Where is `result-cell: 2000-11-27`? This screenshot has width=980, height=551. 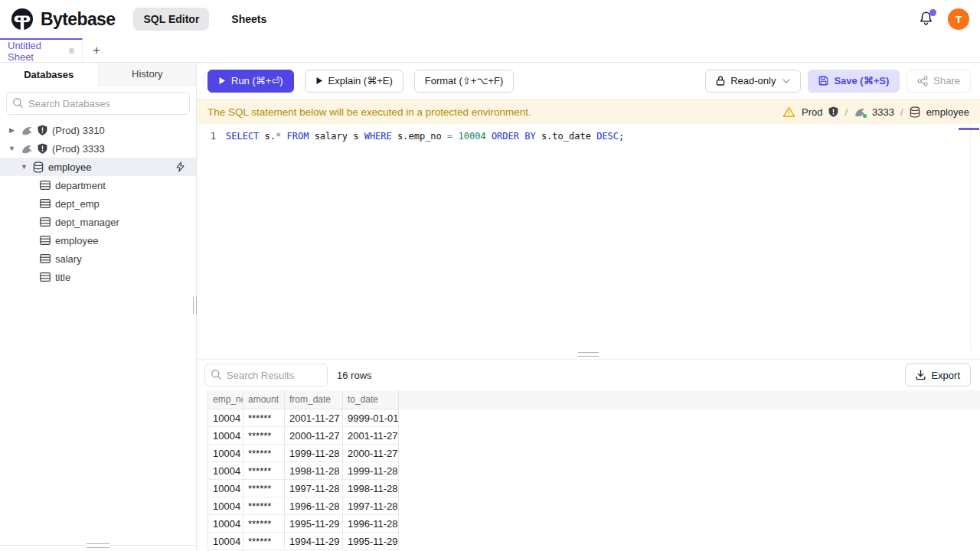
result-cell: 2000-11-27 is located at coordinates (314, 436).